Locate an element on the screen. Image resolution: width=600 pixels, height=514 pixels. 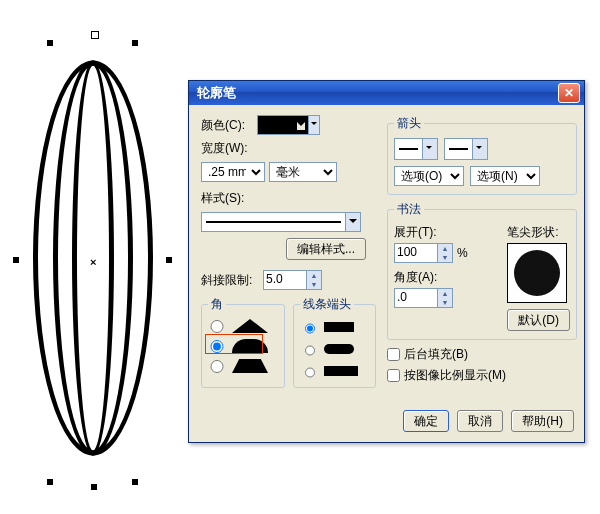
ok-button: 确定 is located at coordinates (426, 421).